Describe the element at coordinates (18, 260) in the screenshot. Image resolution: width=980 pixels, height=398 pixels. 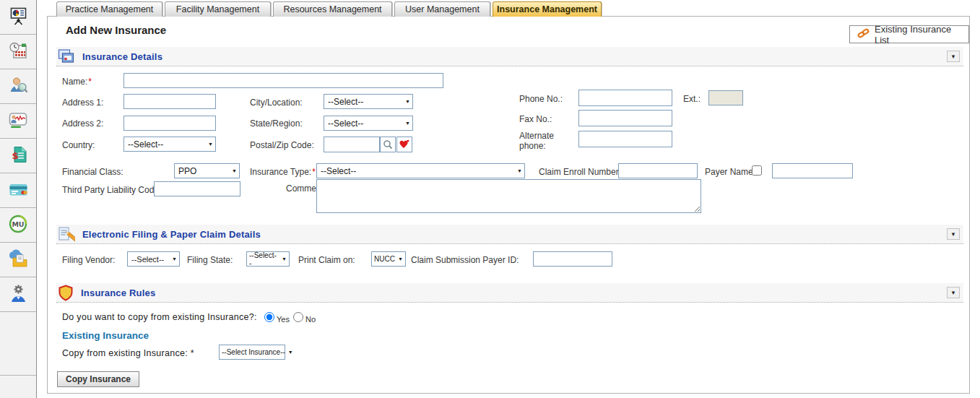
I see `document-cloud-icon` at that location.